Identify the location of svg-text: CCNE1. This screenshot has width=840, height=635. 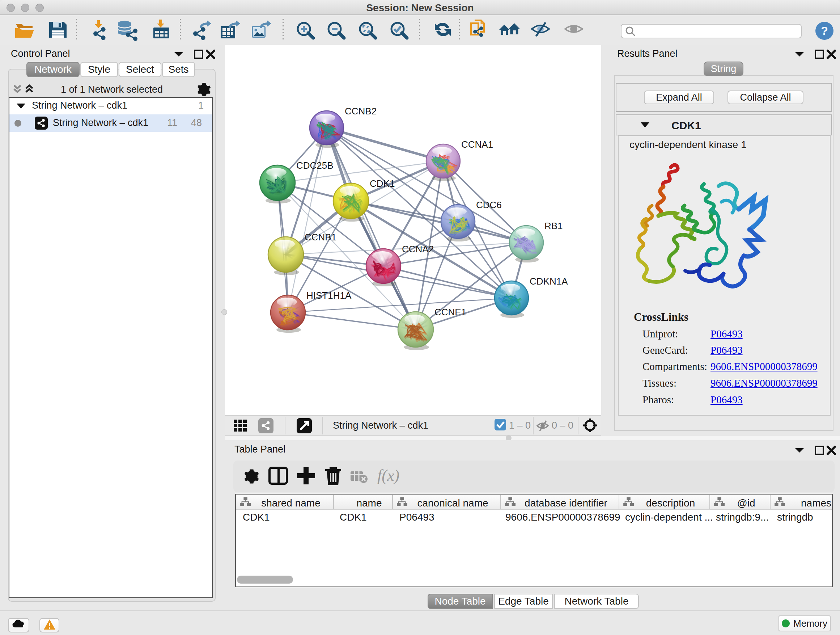
(450, 312).